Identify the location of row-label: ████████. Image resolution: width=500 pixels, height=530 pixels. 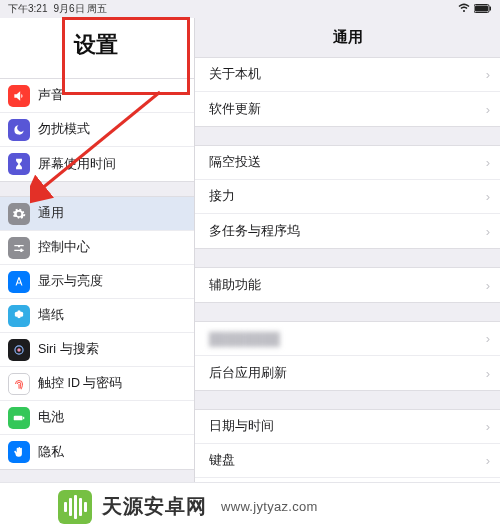
(348, 339).